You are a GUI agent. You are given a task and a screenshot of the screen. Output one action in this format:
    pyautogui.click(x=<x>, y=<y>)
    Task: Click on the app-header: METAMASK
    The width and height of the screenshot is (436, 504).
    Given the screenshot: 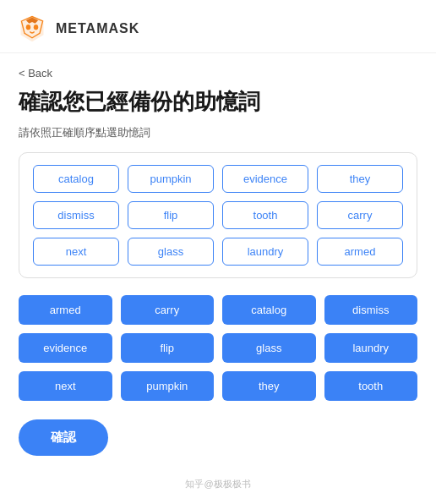 What is the action you would take?
    pyautogui.click(x=218, y=27)
    